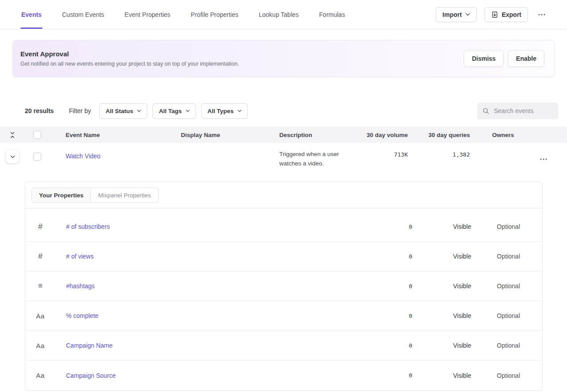 Image resolution: width=567 pixels, height=392 pixels. What do you see at coordinates (129, 59) in the screenshot?
I see `banner-text: Event Approval Get notified on all new e…` at bounding box center [129, 59].